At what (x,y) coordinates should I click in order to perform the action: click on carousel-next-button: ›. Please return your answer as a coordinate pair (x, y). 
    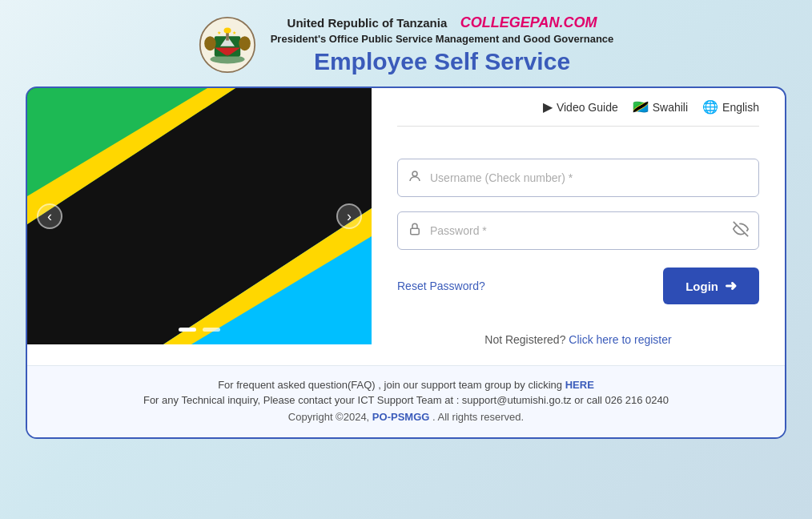
    Looking at the image, I should click on (349, 216).